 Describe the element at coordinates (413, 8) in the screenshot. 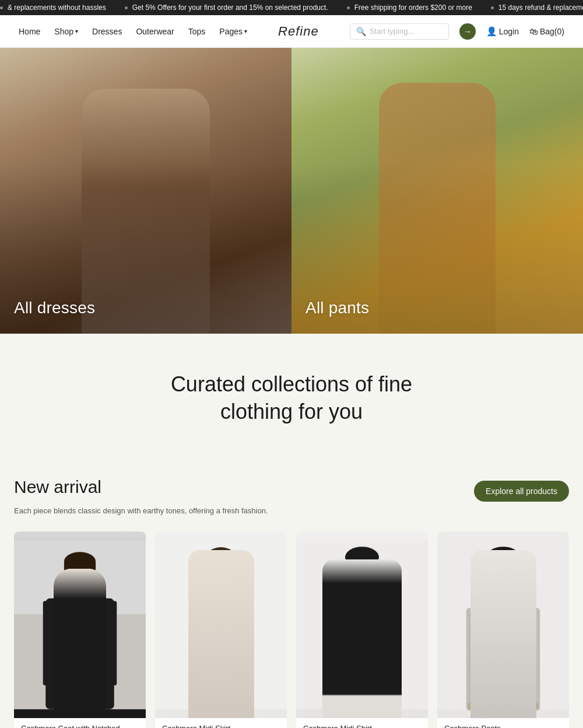

I see `ticker-text: Free shipping for orders $200 or more` at that location.